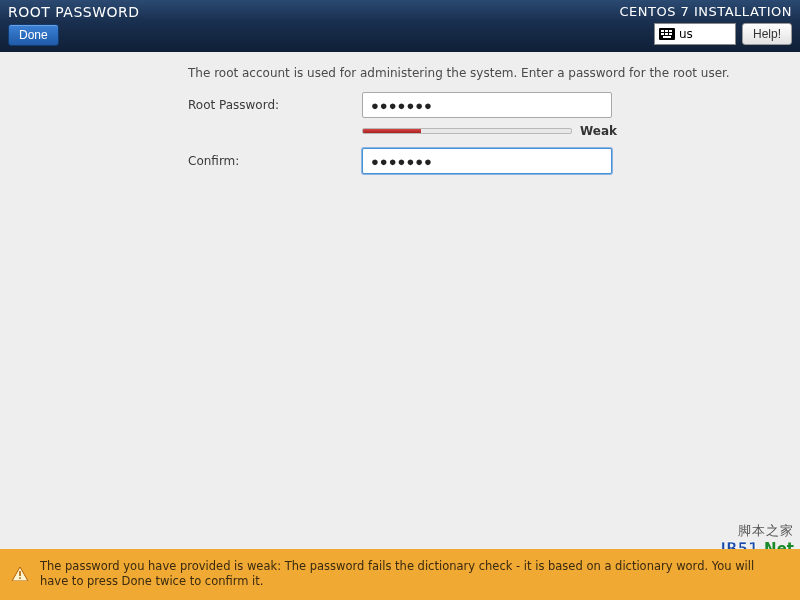 The width and height of the screenshot is (800, 600). I want to click on header-bar: ROOT PASSWORD Done CENTOS 7 INSTALLATION…, so click(400, 26).